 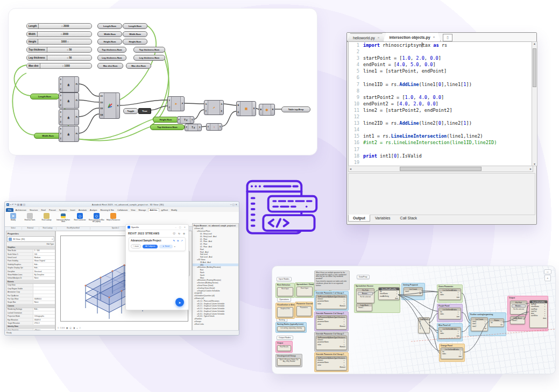 I want to click on code-token: AddLine, so click(x=409, y=123).